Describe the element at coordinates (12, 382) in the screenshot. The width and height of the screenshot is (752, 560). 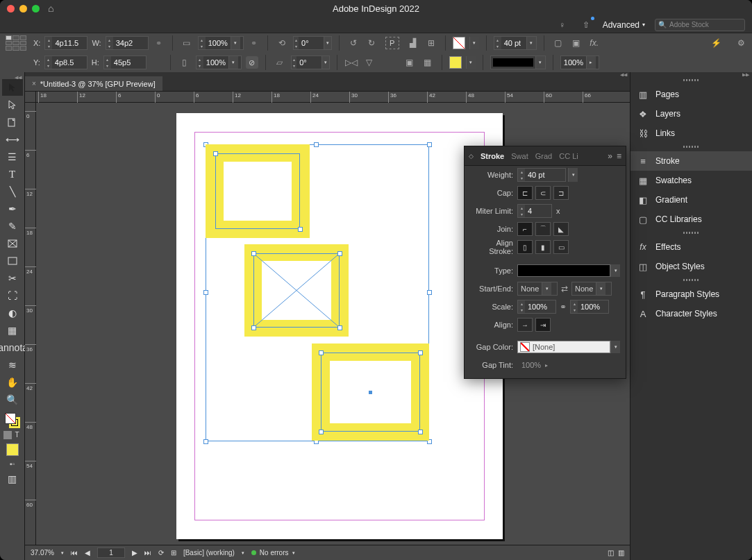
I see `hand-tool: ✋` at that location.